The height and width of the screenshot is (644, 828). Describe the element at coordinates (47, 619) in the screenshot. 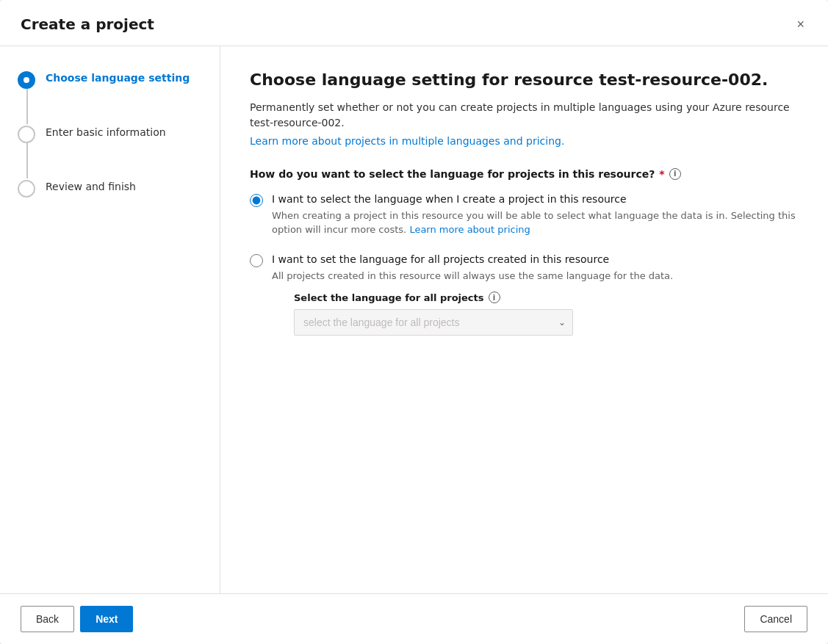

I see `back-button: Back` at that location.